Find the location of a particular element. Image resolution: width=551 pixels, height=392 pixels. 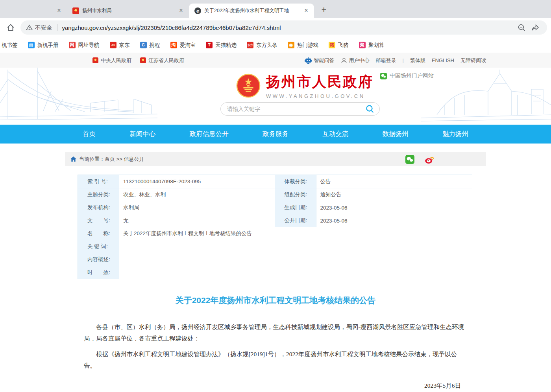

user-center-link: 用户中心 is located at coordinates (355, 61).